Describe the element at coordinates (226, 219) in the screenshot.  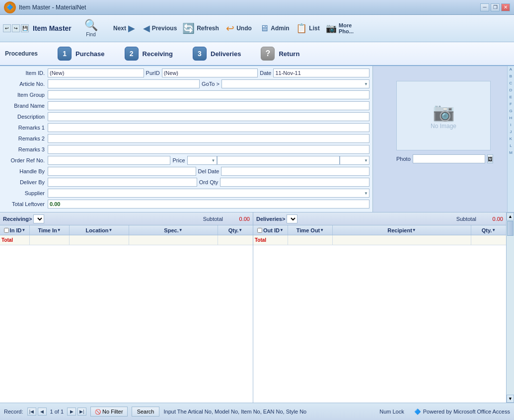
I see `receiving-subtotal: Subtotal 0.00` at that location.